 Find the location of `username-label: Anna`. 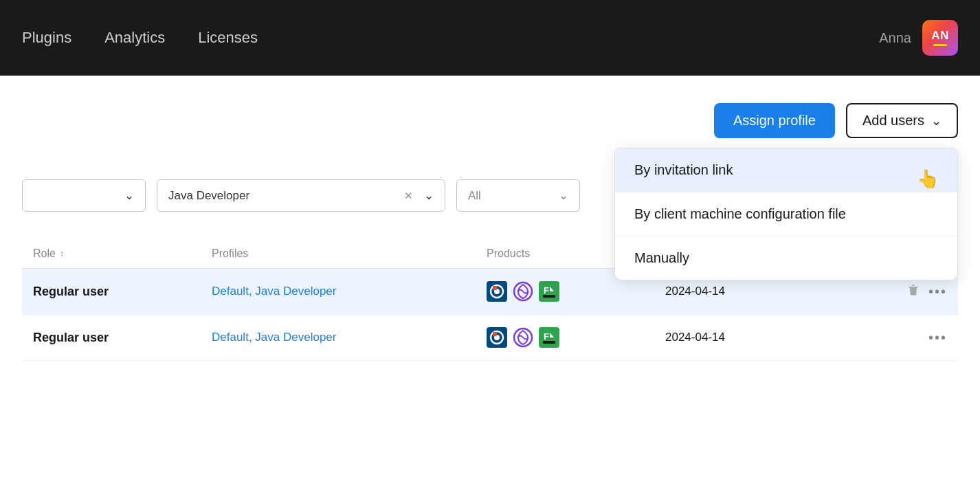

username-label: Anna is located at coordinates (895, 38).